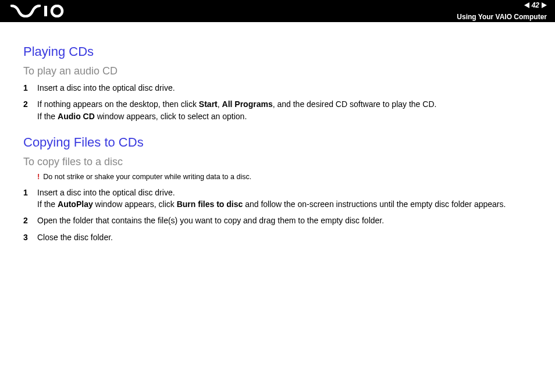  Describe the element at coordinates (527, 5) in the screenshot. I see `prev-page-icon` at that location.